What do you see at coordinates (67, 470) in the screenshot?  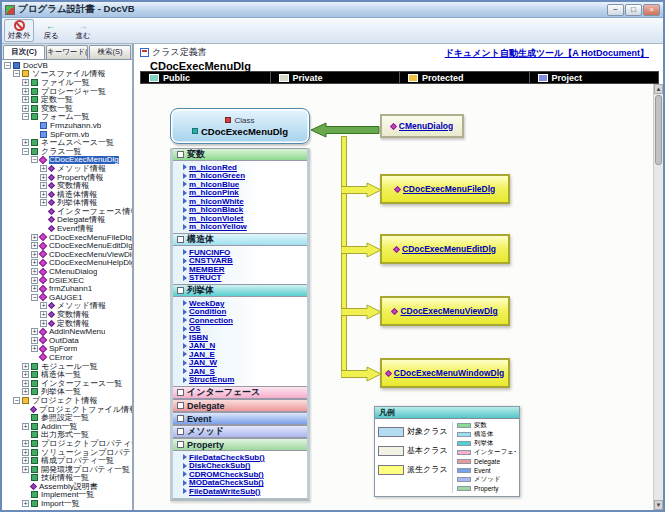 I see `tree-item: 開発環境プロパティ一覧` at bounding box center [67, 470].